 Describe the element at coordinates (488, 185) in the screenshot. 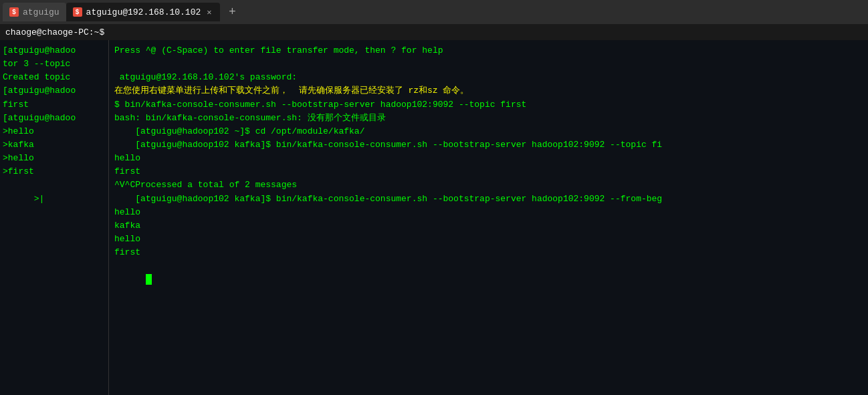

I see `right-line-11: ^V^CProcessed a total of 2 messages` at that location.